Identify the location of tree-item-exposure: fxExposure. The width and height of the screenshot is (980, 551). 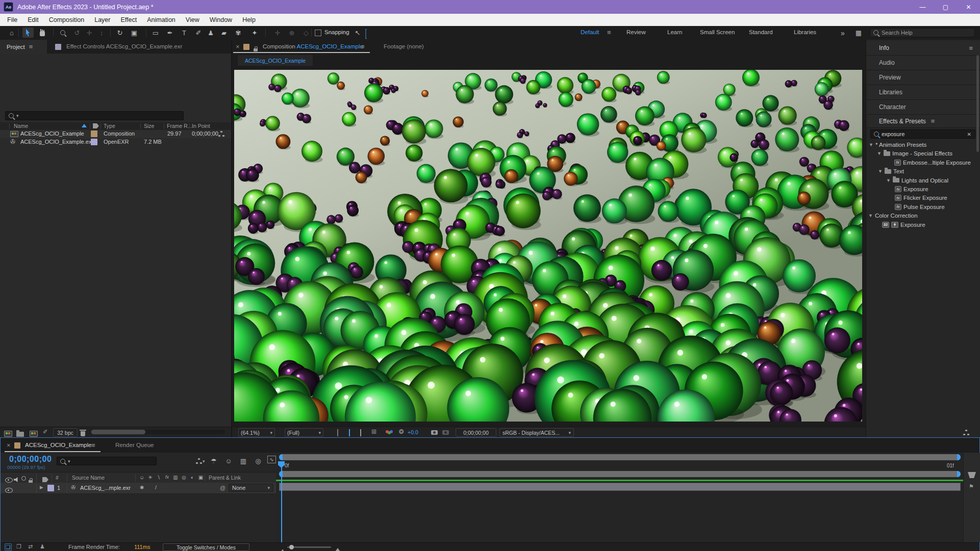
(923, 189).